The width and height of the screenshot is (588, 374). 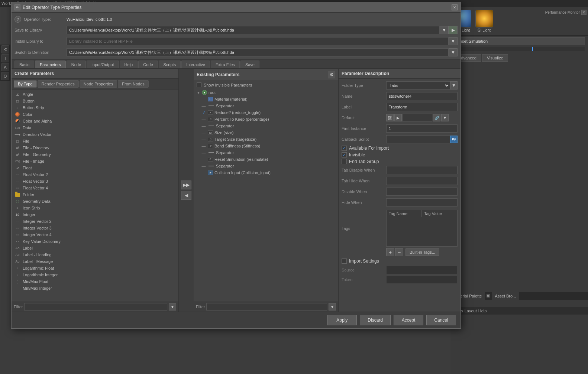 I want to click on middle-filter-input, so click(x=267, y=307).